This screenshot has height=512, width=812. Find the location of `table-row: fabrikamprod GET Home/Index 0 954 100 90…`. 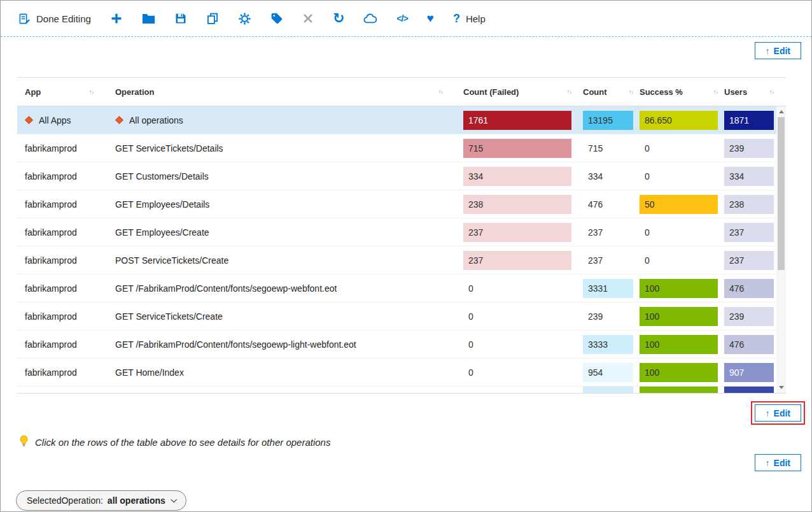

table-row: fabrikamprod GET Home/Index 0 954 100 90… is located at coordinates (397, 373).